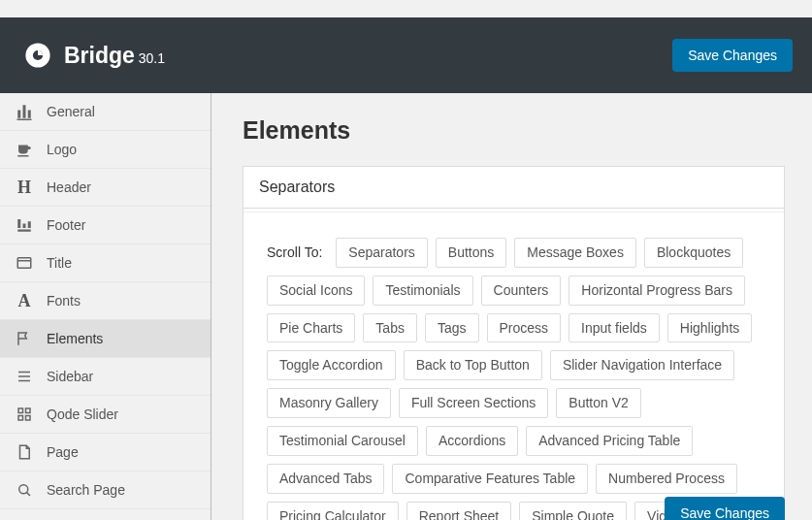 This screenshot has width=812, height=520. Describe the element at coordinates (333, 510) in the screenshot. I see `scroll-chip-pricing-calculator: Pricing Calculator` at that location.